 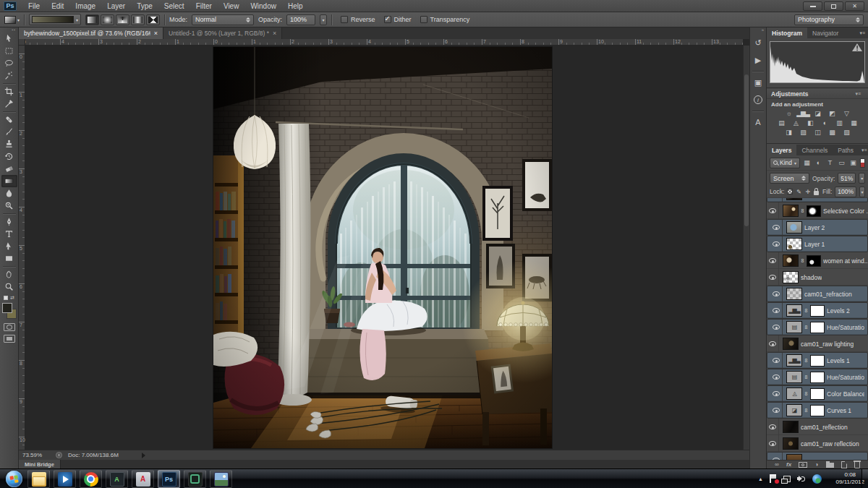 I want to click on crop-tool, so click(x=9, y=91).